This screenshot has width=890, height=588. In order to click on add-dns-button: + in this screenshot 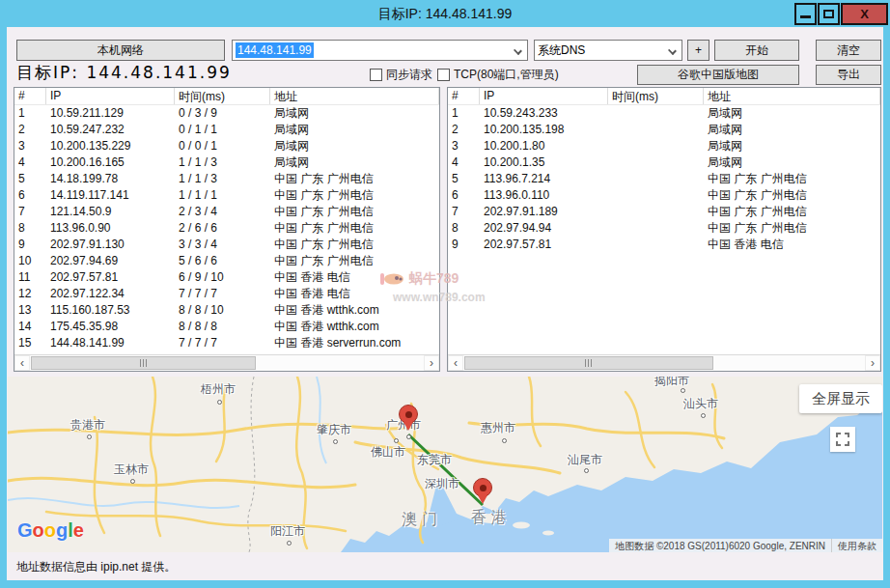, I will do `click(699, 50)`.